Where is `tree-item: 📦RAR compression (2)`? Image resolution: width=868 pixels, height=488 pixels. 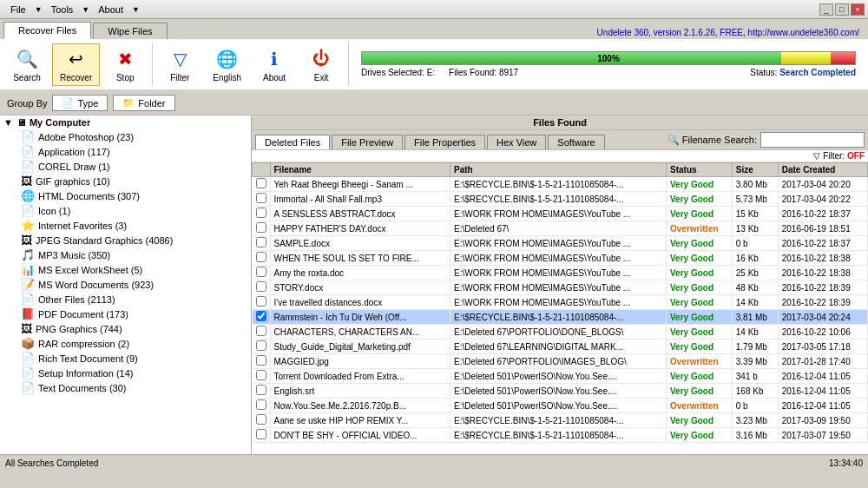 tree-item: 📦RAR compression (2) is located at coordinates (134, 344).